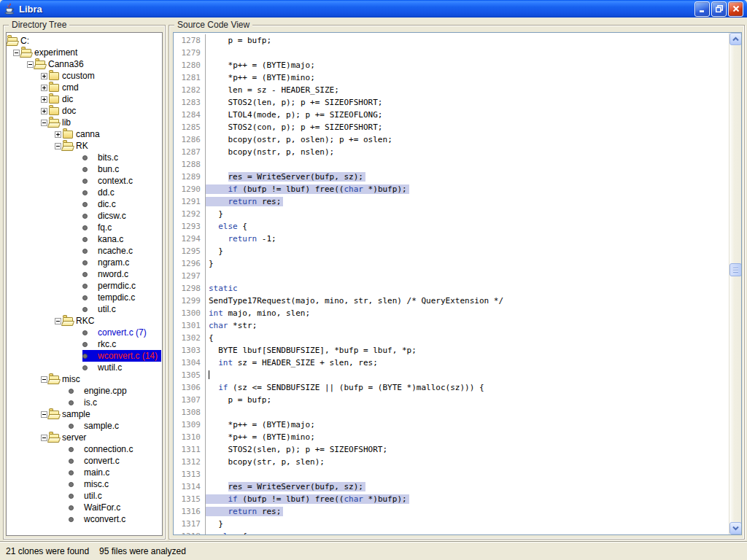  Describe the element at coordinates (85, 508) in the screenshot. I see `tree-item: WaitFor.c` at that location.